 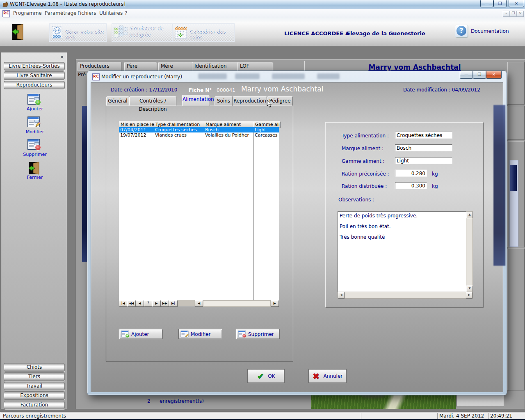 What do you see at coordinates (118, 101) in the screenshot?
I see `tab-general: Général` at bounding box center [118, 101].